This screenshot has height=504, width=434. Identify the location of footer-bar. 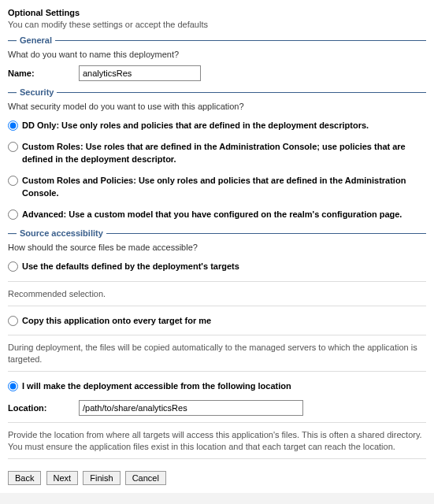
(217, 498).